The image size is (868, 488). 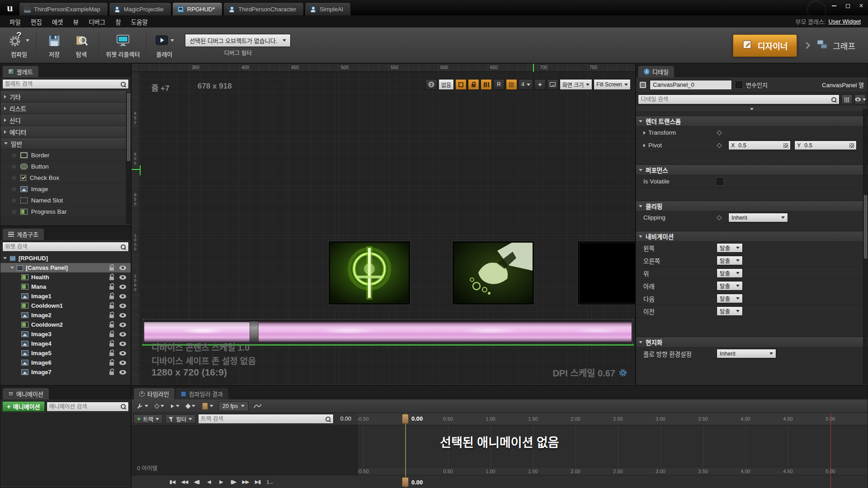 I want to click on tab-timeline: 타임라인, so click(x=154, y=394).